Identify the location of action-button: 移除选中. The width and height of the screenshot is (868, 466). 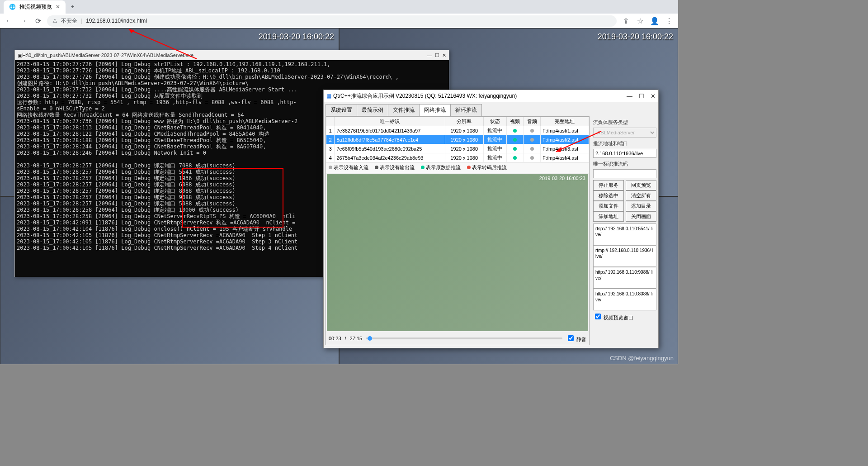
(609, 195).